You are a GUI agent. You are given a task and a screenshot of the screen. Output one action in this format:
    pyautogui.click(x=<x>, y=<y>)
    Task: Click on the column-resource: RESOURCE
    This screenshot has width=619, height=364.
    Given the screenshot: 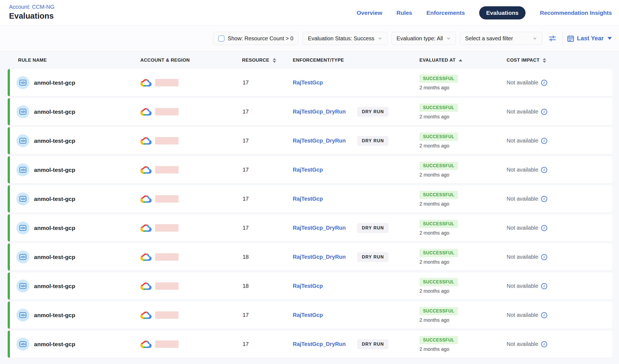 What is the action you would take?
    pyautogui.click(x=268, y=60)
    